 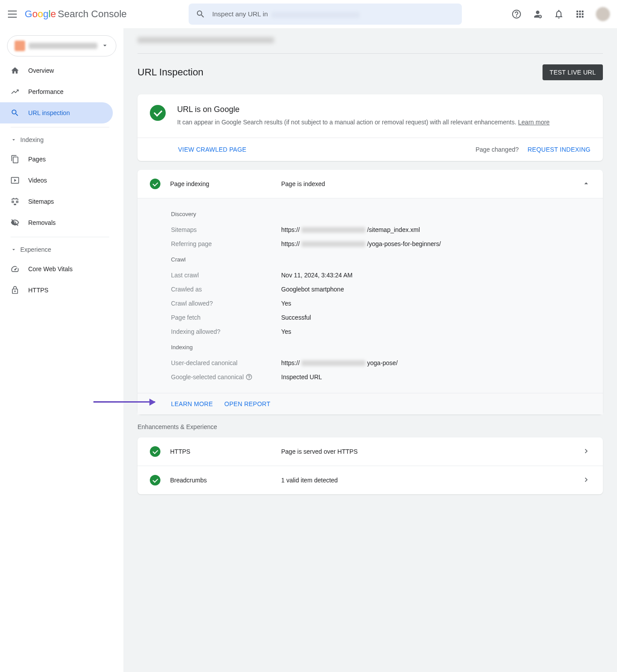 I want to click on page-indexing-header: Page indexing Page is indexed, so click(x=370, y=184).